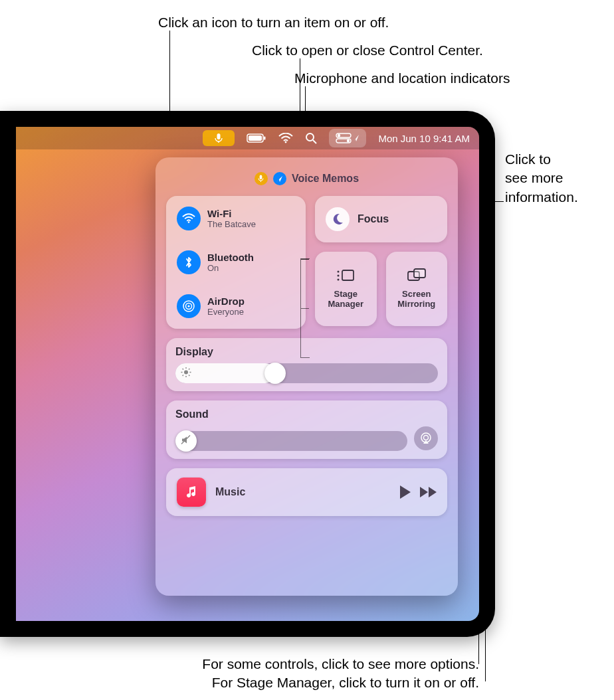 Image resolution: width=614 pixels, height=700 pixels. What do you see at coordinates (416, 294) in the screenshot?
I see `mirror-label-1: Screen` at bounding box center [416, 294].